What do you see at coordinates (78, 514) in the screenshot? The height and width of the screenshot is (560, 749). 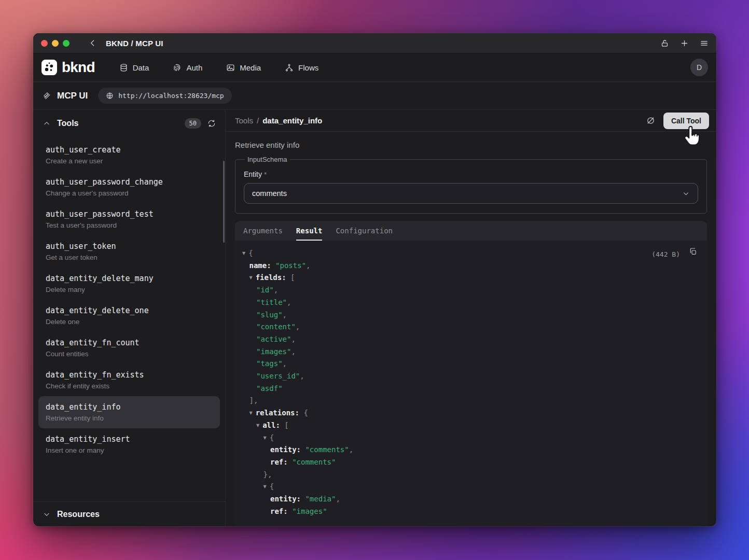 I see `resources-section-title: Resources` at bounding box center [78, 514].